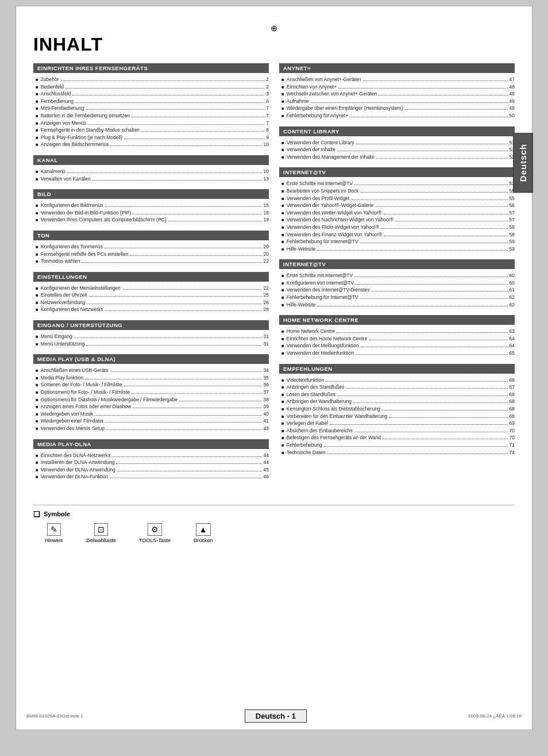 The image size is (548, 756). Describe the element at coordinates (267, 336) in the screenshot. I see `item-page: 31` at that location.